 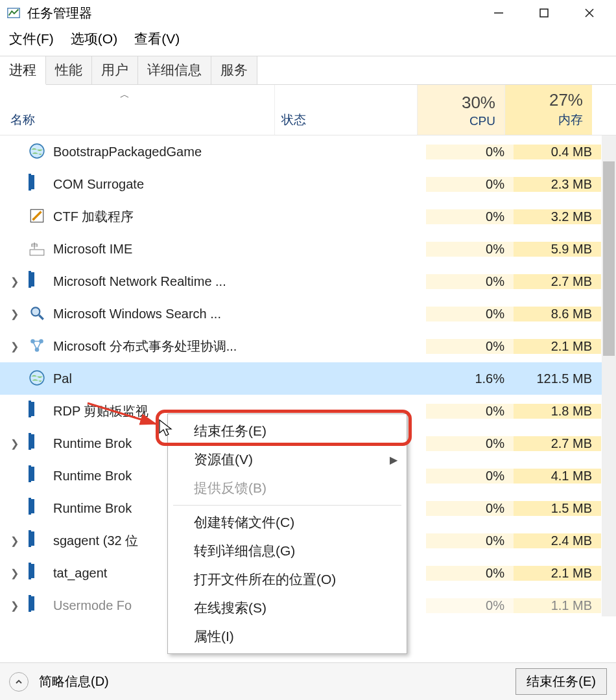 What do you see at coordinates (549, 110) in the screenshot?
I see `column-memory: 27% 内存` at bounding box center [549, 110].